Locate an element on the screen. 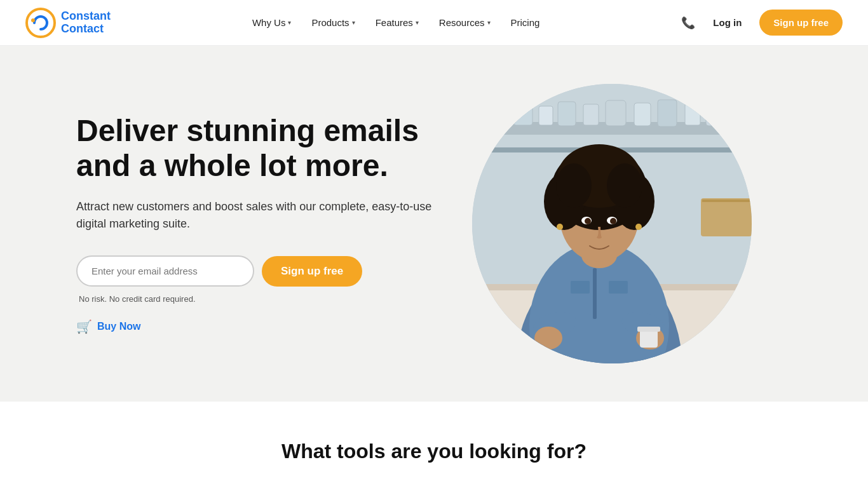  nav-resources: Resources ▾ is located at coordinates (465, 23).